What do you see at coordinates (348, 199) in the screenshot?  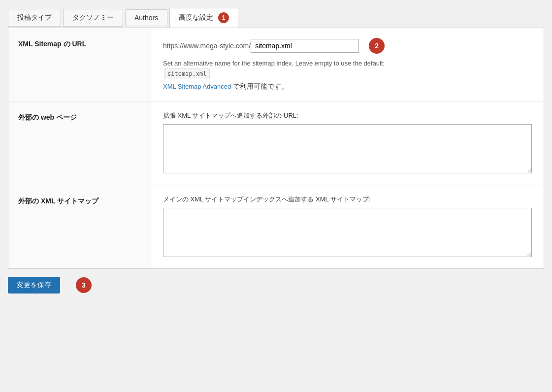 I see `external-xml-field-label: メインの XML サイトマップインデックスへ追加する XML サイトマップ:` at bounding box center [348, 199].